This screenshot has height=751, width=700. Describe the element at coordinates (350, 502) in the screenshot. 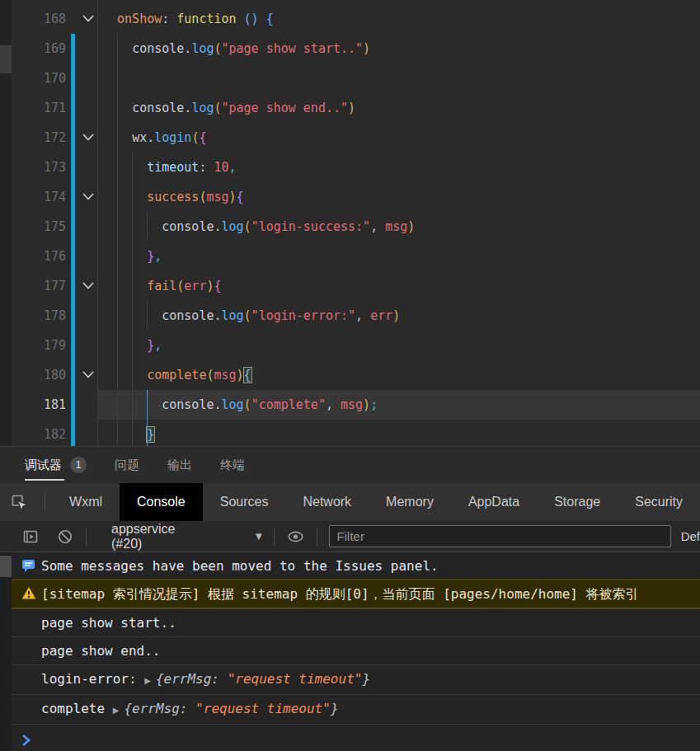

I see `devtools-tabbar: Wxml Console Sources Network Memory AppD…` at that location.